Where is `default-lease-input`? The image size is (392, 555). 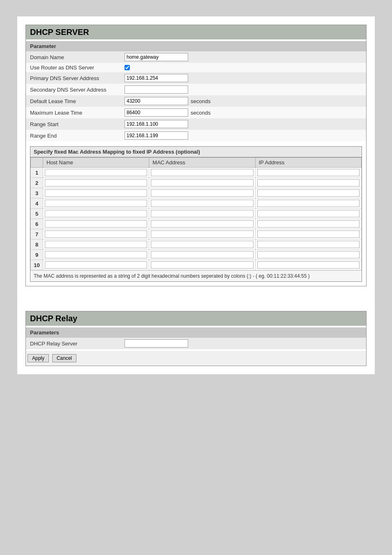
default-lease-input is located at coordinates (156, 101).